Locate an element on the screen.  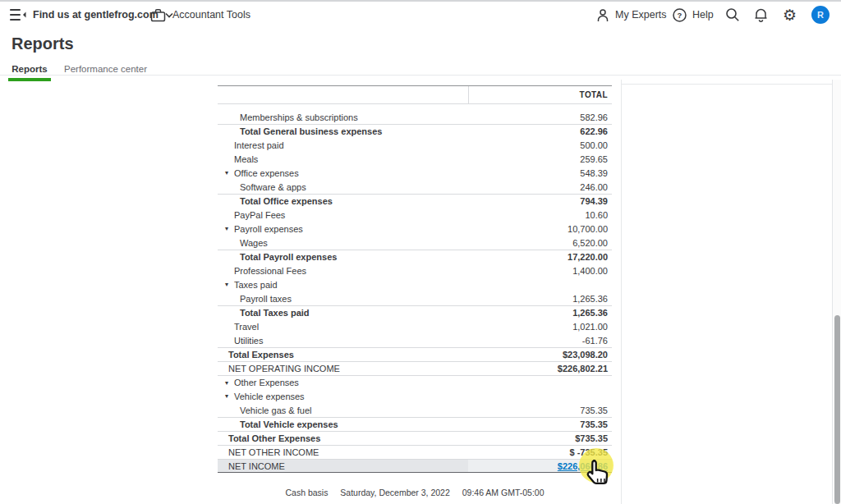
row-label: Total Taxes paid is located at coordinates (274, 313).